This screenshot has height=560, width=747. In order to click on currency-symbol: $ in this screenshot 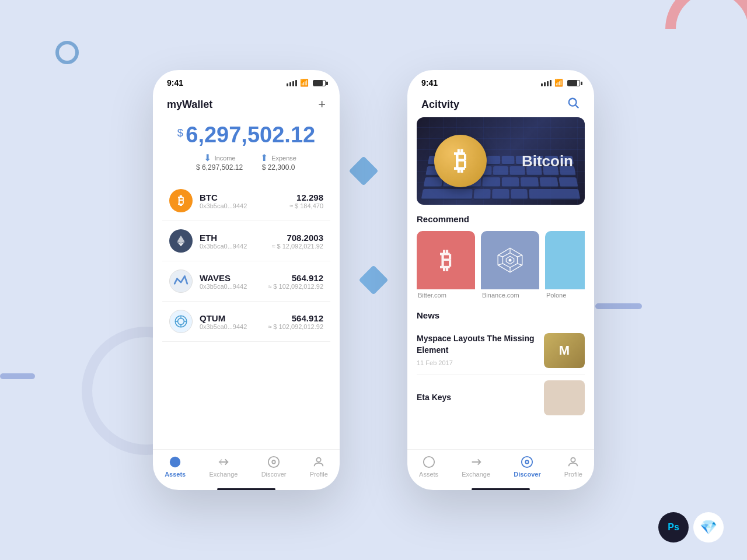, I will do `click(180, 133)`.